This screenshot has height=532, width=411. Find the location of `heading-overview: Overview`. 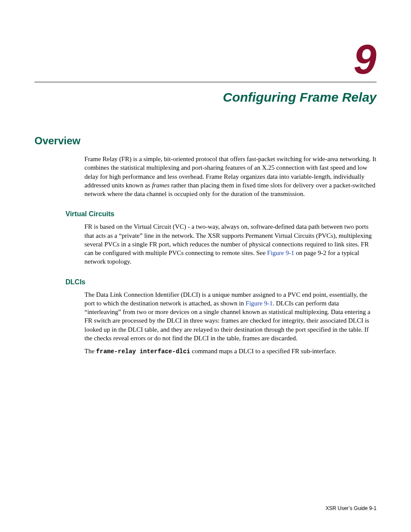

heading-overview: Overview is located at coordinates (206, 141).